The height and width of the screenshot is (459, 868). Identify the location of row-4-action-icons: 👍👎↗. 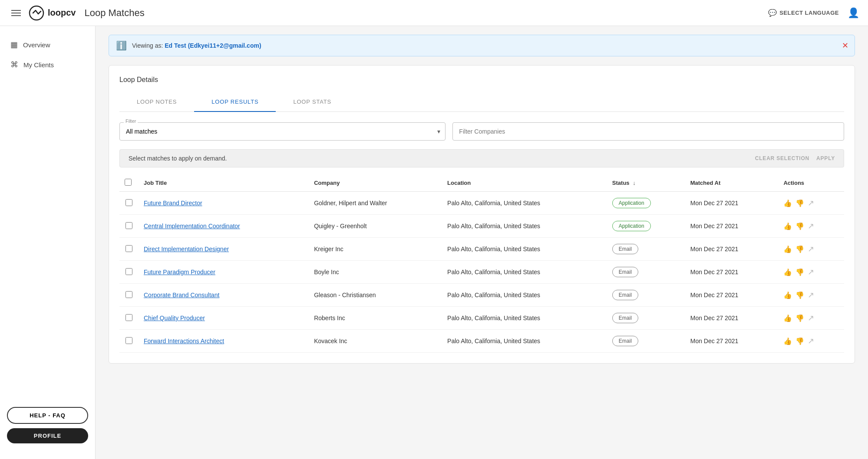
(811, 295).